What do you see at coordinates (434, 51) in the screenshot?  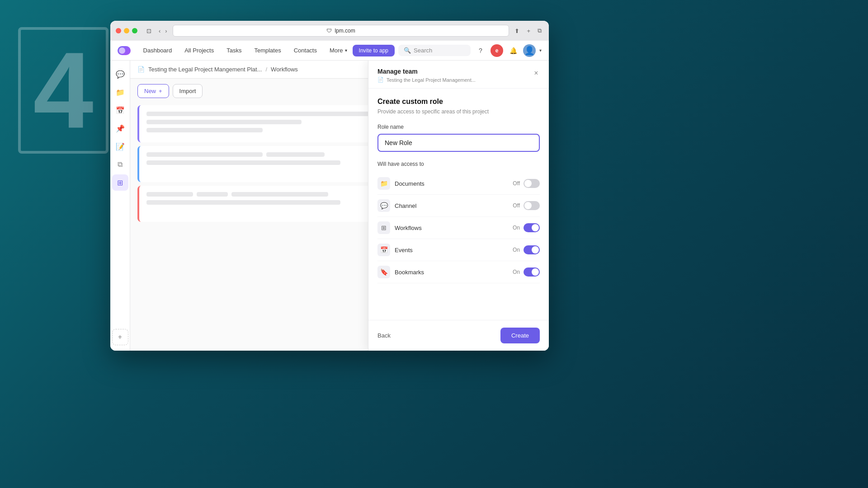 I see `search-input: 🔍 Search` at bounding box center [434, 51].